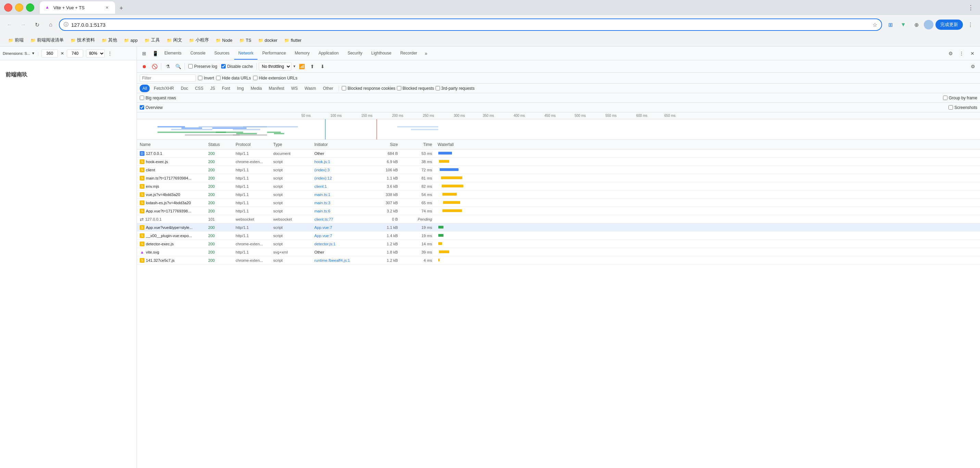 The width and height of the screenshot is (980, 468). What do you see at coordinates (206, 78) in the screenshot?
I see `invert-checkbox: Invert` at bounding box center [206, 78].